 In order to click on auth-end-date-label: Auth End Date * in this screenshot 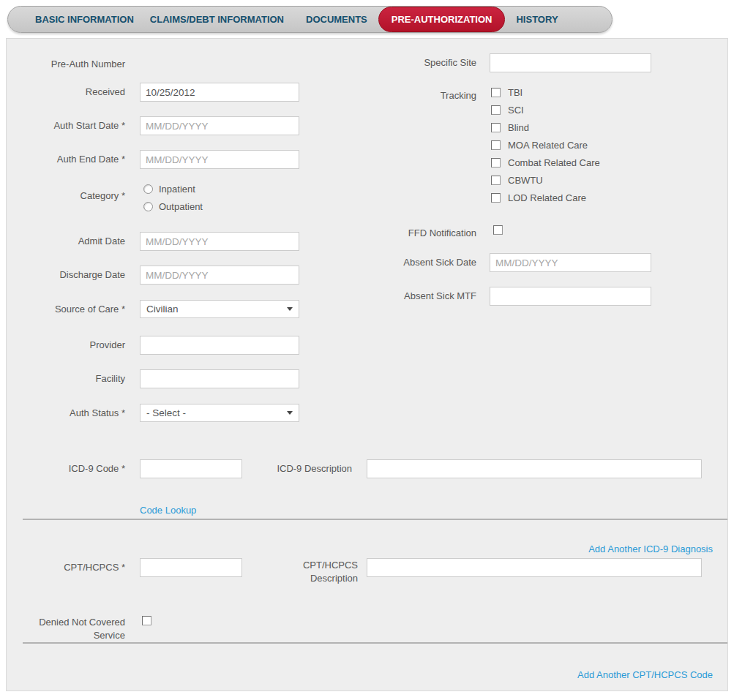, I will do `click(70, 159)`.